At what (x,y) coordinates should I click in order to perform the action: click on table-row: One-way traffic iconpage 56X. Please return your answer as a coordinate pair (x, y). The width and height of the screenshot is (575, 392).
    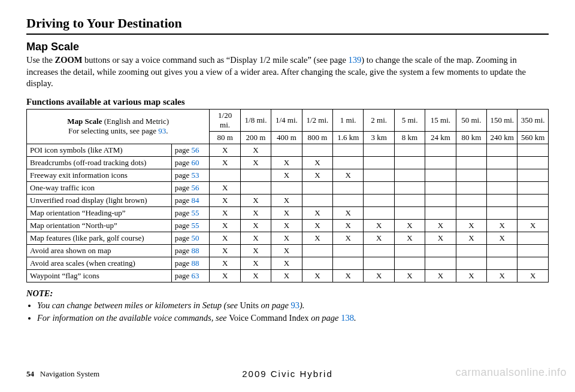
    Looking at the image, I should click on (288, 188).